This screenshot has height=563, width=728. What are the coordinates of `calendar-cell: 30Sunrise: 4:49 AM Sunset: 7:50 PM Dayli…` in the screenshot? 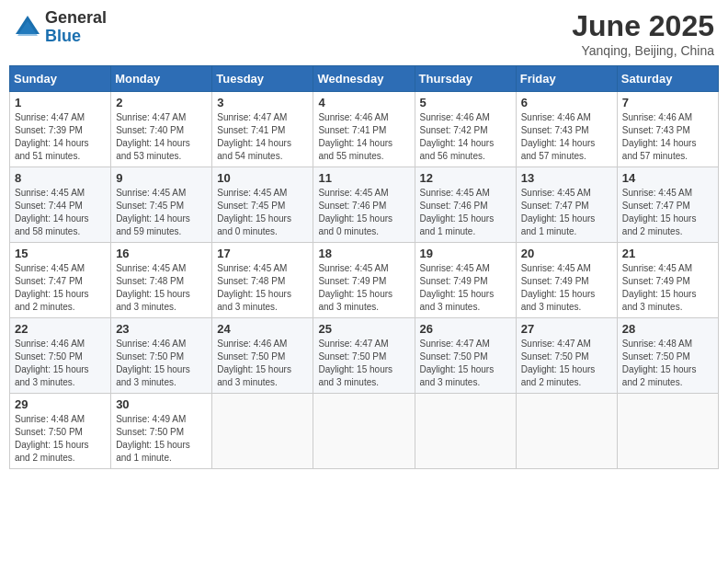 It's located at (162, 431).